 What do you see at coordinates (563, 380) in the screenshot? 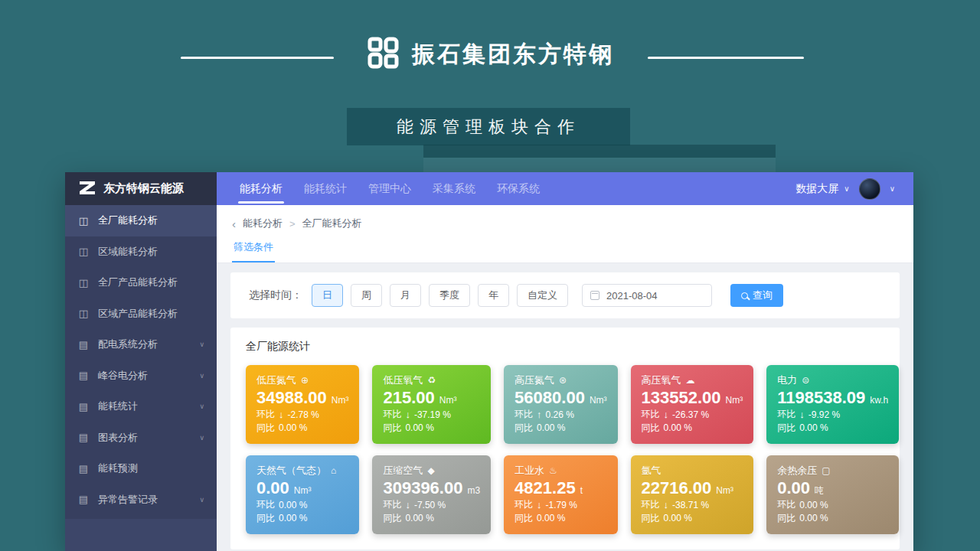
I see `energy-type-icon: ⊛` at bounding box center [563, 380].